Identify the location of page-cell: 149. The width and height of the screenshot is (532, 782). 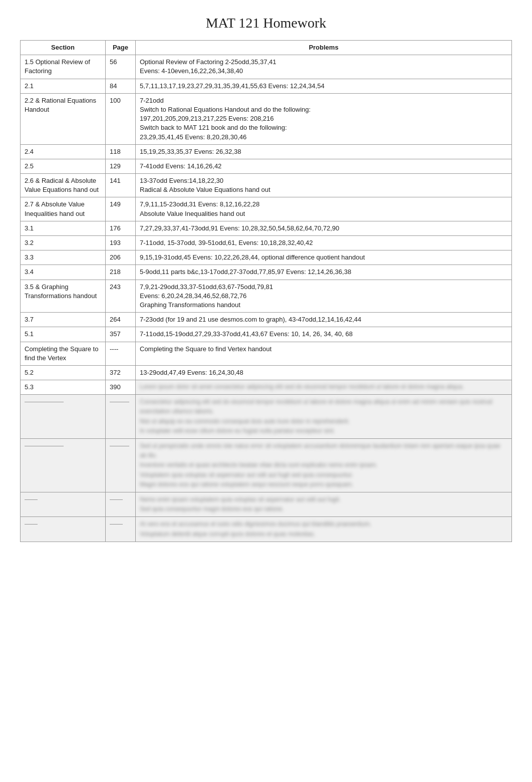
(121, 209).